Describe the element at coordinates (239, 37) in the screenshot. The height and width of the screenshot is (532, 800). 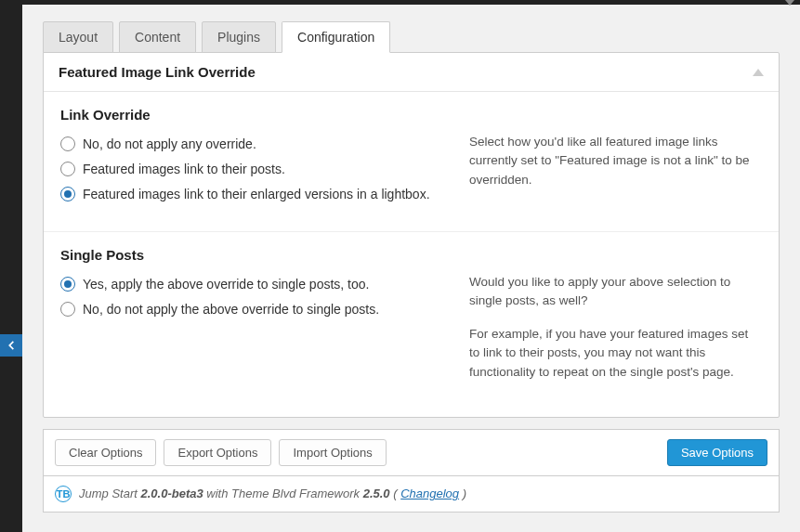
I see `tab-plugins: Plugins` at that location.